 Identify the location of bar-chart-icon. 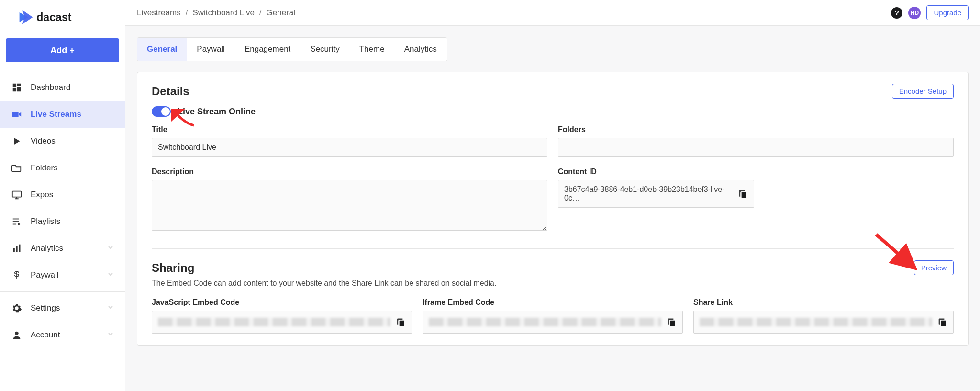
(17, 248).